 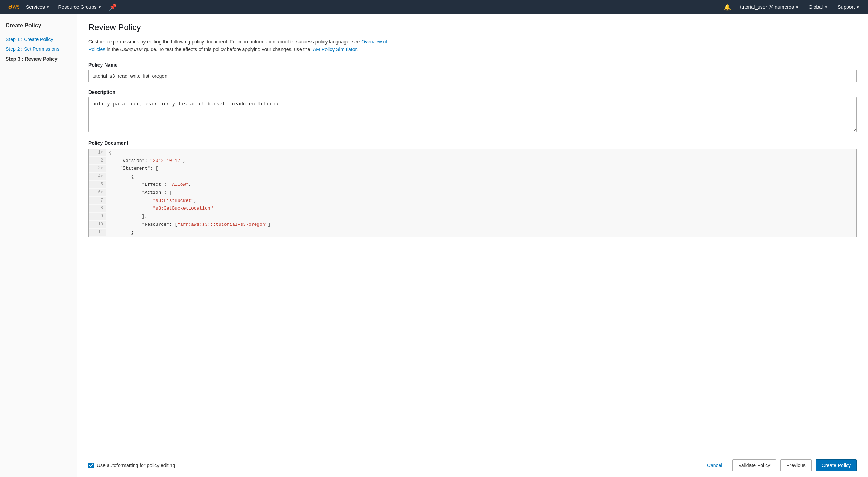 What do you see at coordinates (797, 7) in the screenshot?
I see `user-chevron: ▼` at bounding box center [797, 7].